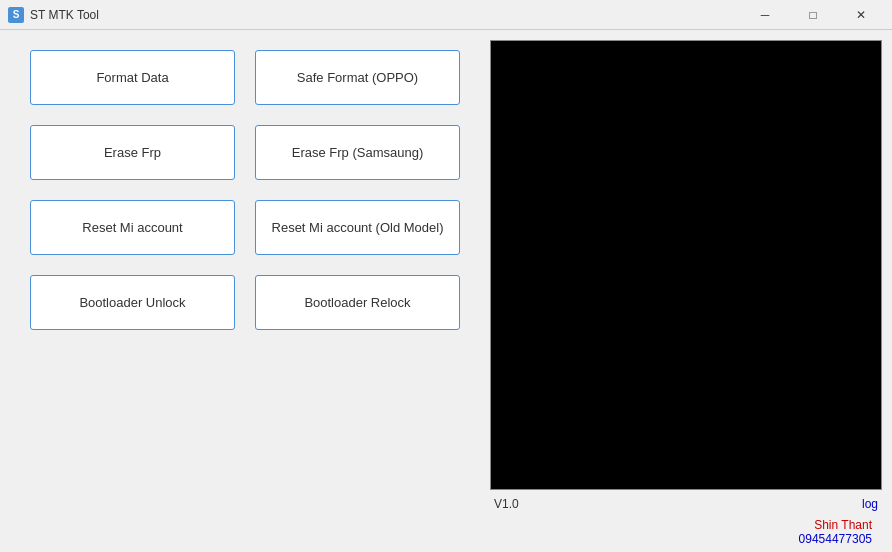 This screenshot has width=892, height=552. I want to click on title-bar-left: S ST MTK Tool, so click(54, 15).